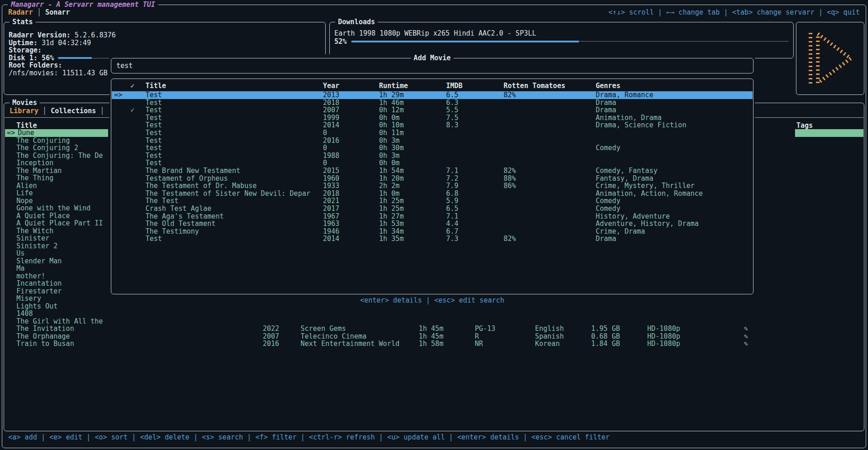  What do you see at coordinates (351, 186) in the screenshot?
I see `result-year: 1933` at bounding box center [351, 186].